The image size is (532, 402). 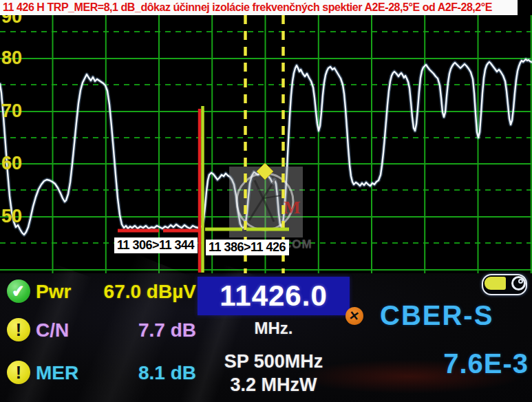 What do you see at coordinates (274, 385) in the screenshot?
I see `bandwidth-value: 3.2 MHzW` at bounding box center [274, 385].